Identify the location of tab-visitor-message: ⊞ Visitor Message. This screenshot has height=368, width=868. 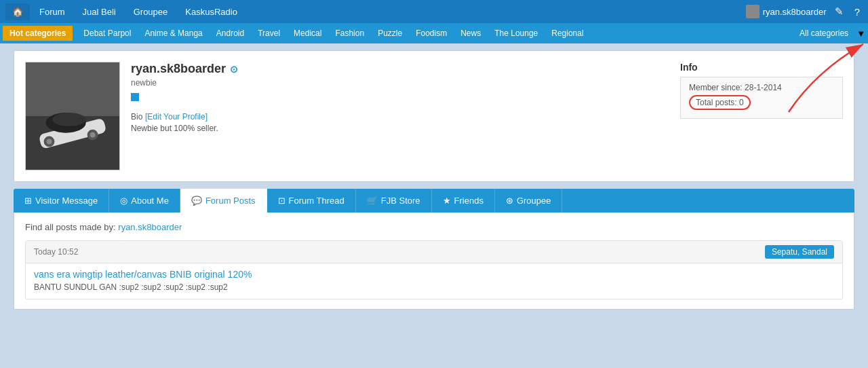
(61, 201).